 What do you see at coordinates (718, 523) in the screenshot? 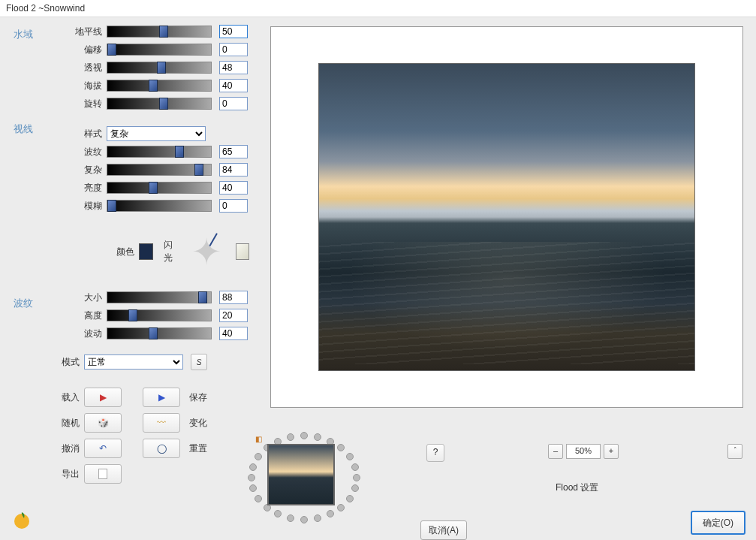
I see `ok-button: 确定(O)` at bounding box center [718, 523].